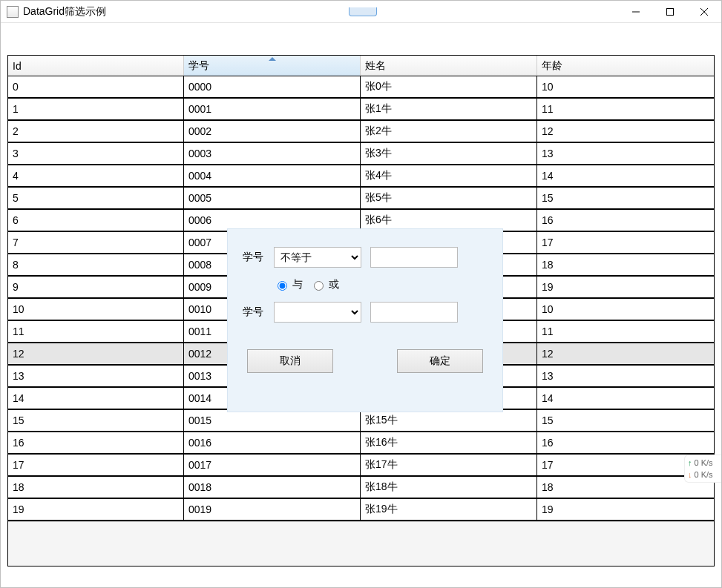 This screenshot has height=588, width=722. Describe the element at coordinates (361, 544) in the screenshot. I see `grid-footer` at that location.